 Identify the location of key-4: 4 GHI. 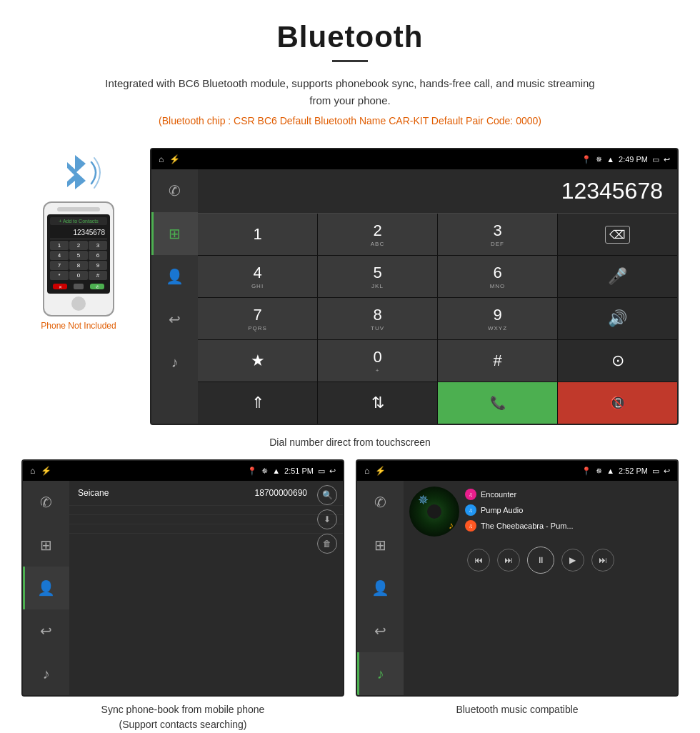
(257, 276).